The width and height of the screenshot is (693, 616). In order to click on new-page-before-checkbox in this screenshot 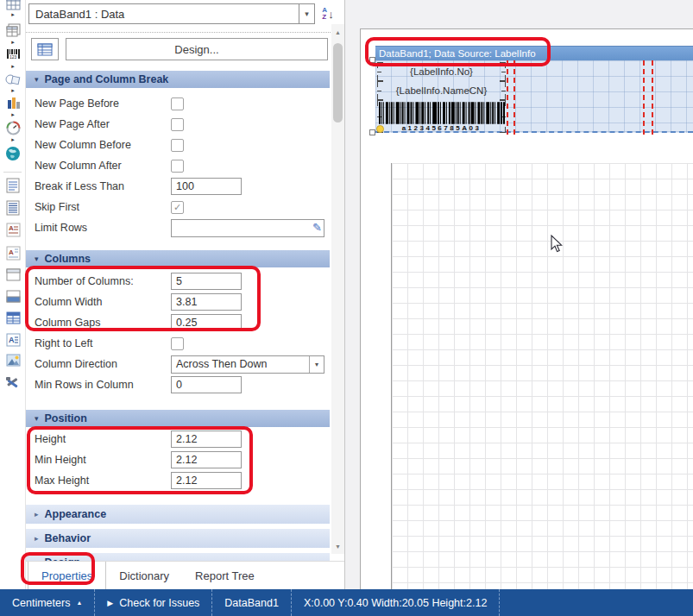, I will do `click(178, 104)`.